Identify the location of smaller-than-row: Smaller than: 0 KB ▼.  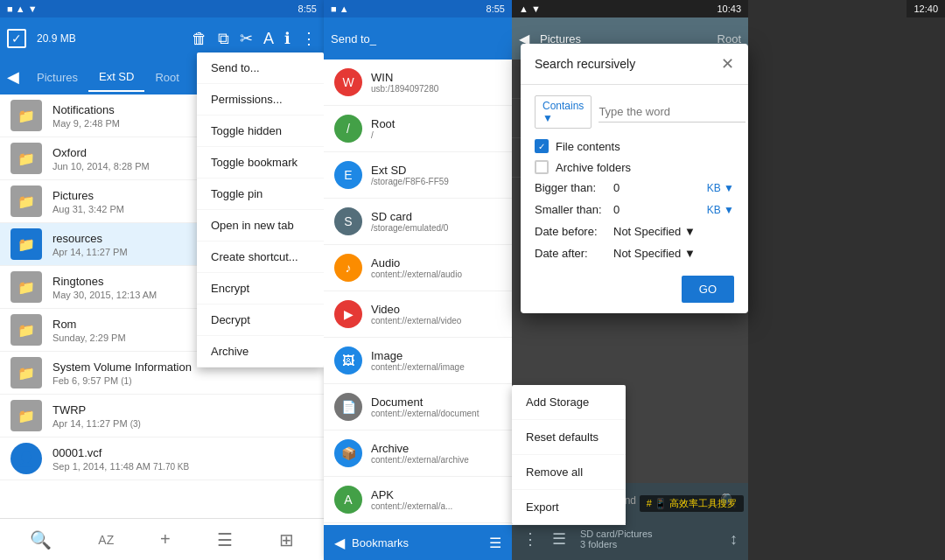
(634, 210).